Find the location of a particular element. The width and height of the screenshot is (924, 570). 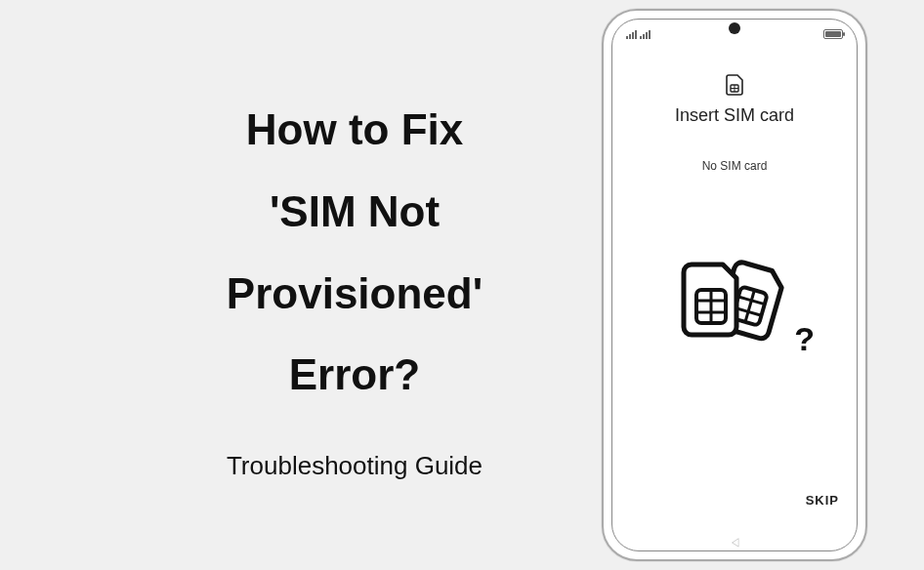

sim-card-small-icon is located at coordinates (735, 87).